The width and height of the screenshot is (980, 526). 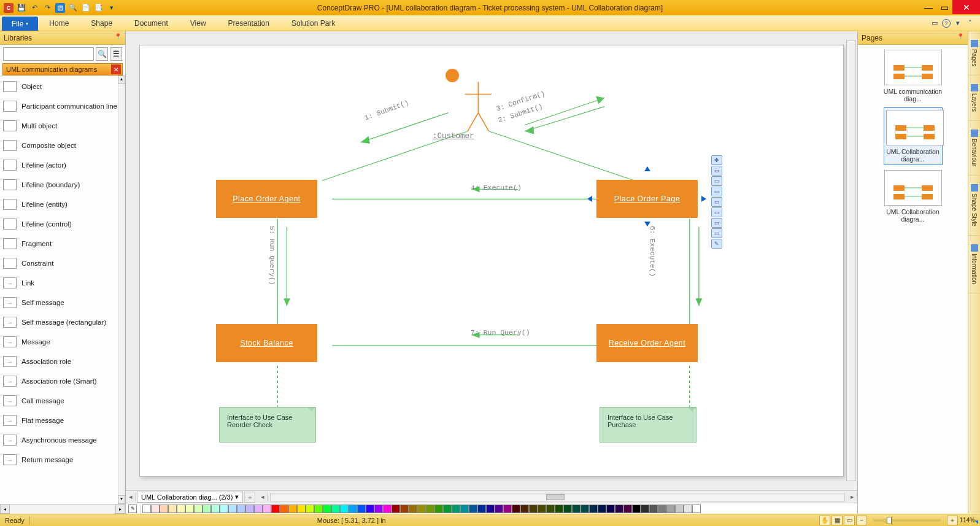 What do you see at coordinates (958, 23) in the screenshot?
I see `help-dropdown-icon: ▾` at bounding box center [958, 23].